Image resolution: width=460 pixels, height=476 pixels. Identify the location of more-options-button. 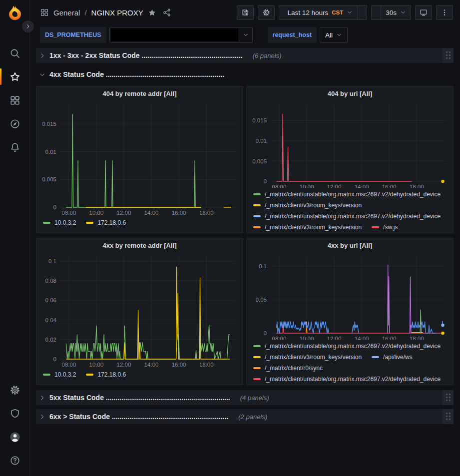
(445, 12).